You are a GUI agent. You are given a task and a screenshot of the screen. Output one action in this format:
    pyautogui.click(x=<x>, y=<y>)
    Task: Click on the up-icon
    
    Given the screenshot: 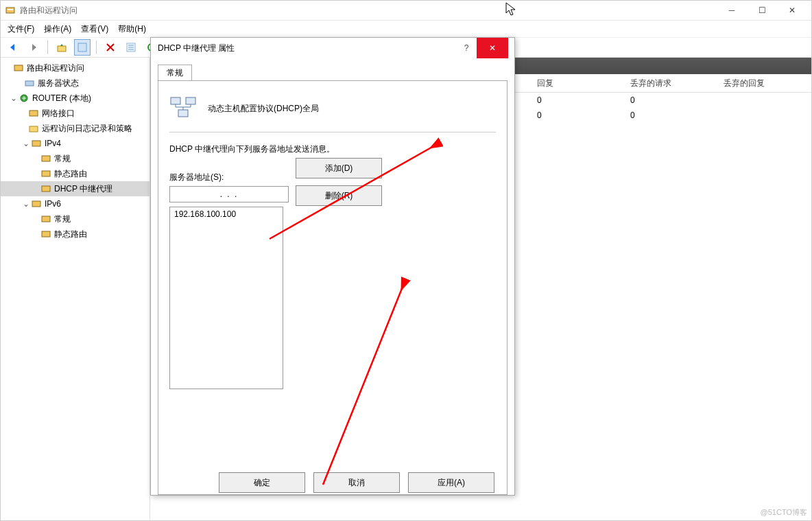 What is the action you would take?
    pyautogui.click(x=62, y=47)
    